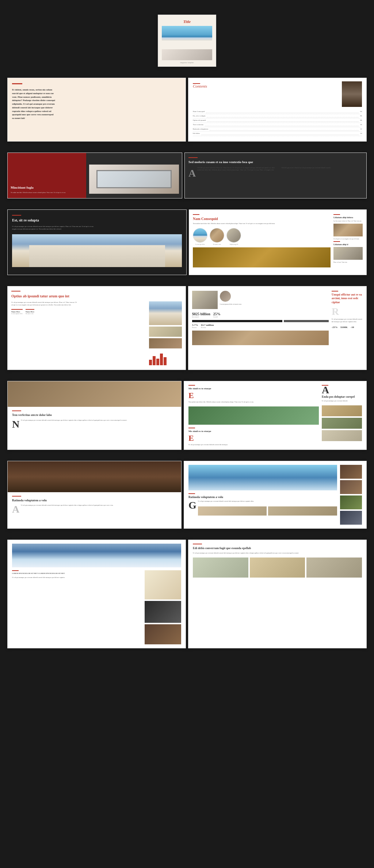 Image resolution: width=374 pixels, height=868 pixels. What do you see at coordinates (278, 121) in the screenshot?
I see `contents-item: Optius ab ipsundi 08` at bounding box center [278, 121].